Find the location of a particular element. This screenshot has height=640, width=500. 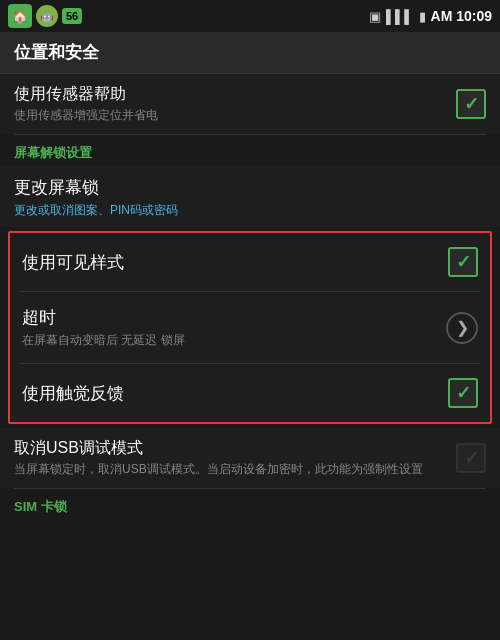

sensor-title: 使用传感器帮助 is located at coordinates (235, 94).